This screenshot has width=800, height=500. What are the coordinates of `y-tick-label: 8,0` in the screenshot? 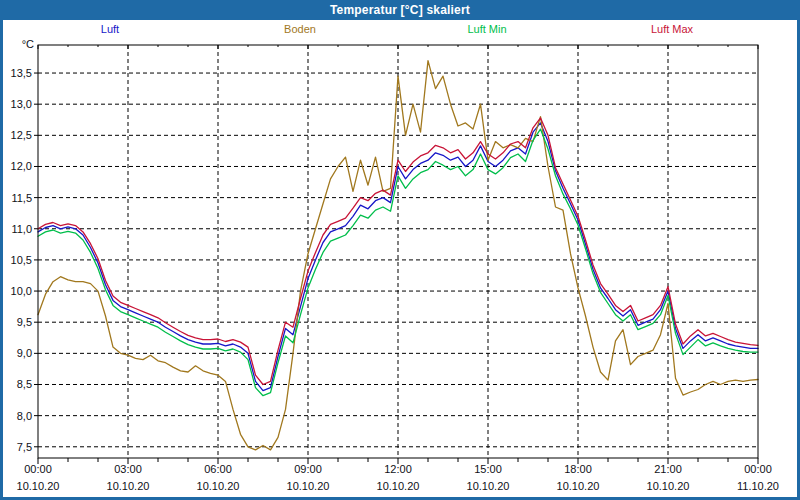 It's located at (24, 416).